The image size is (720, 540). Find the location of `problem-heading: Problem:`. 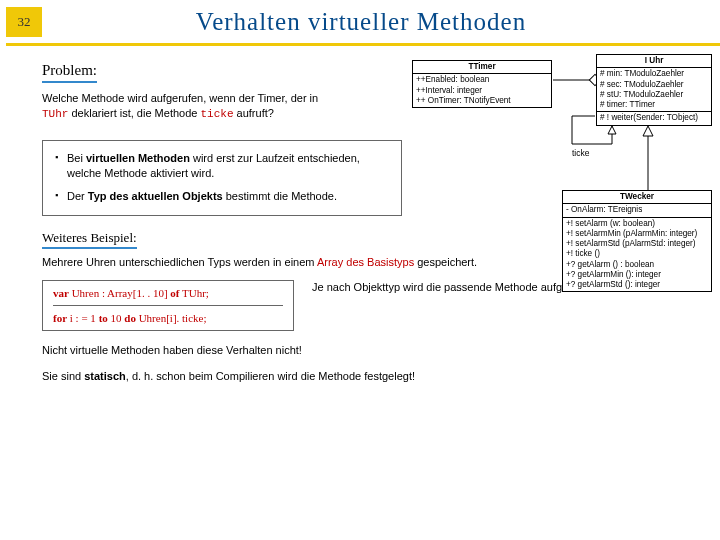

problem-heading: Problem: is located at coordinates (70, 72).